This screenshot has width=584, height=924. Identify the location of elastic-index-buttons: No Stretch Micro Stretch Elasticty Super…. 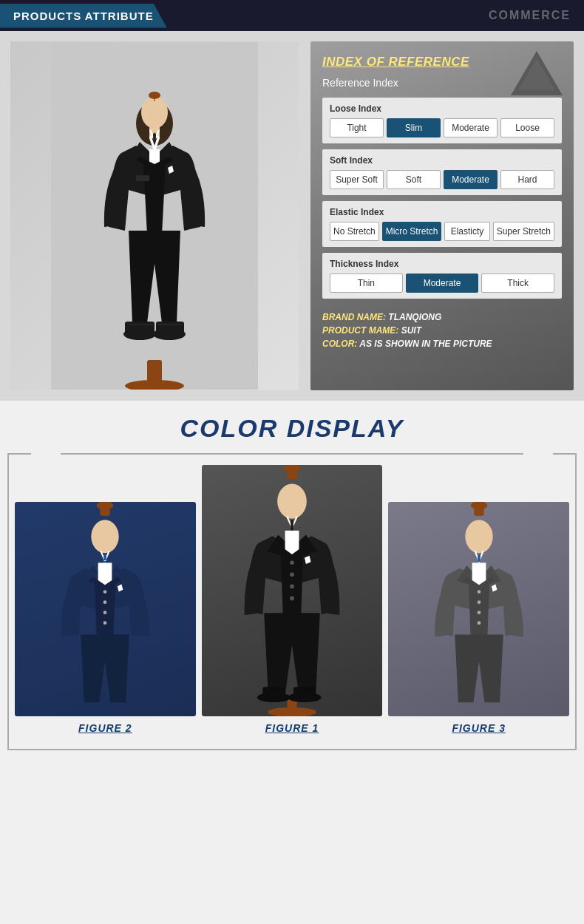
(442, 231).